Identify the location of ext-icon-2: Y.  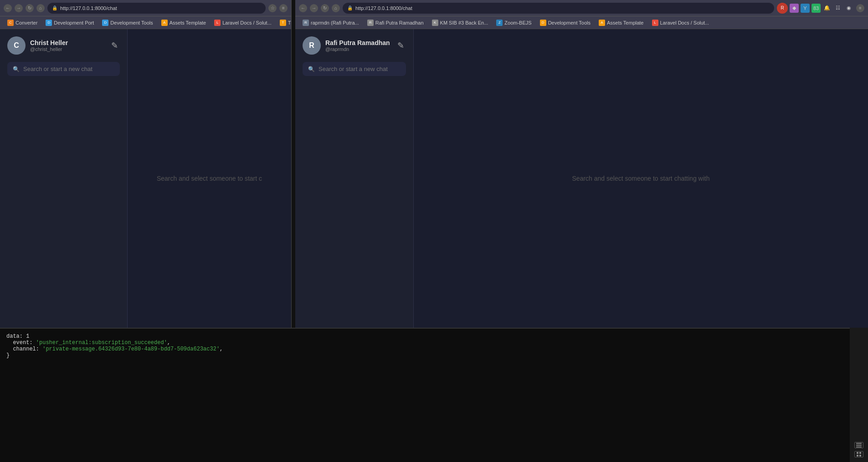
(805, 8).